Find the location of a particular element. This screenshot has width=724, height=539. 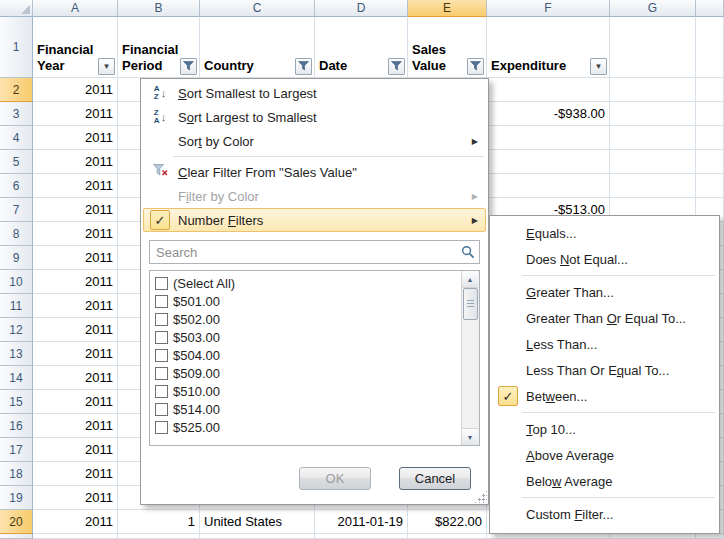

cell-C20: United States is located at coordinates (258, 522).